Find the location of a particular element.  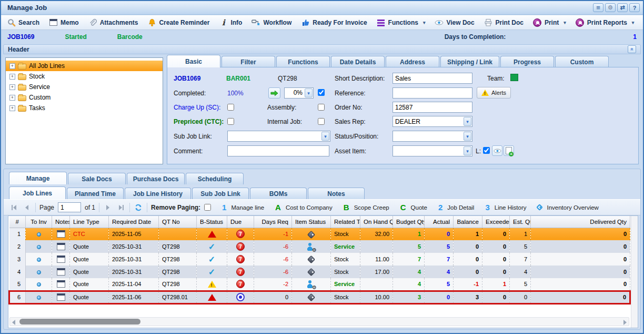

tab-boms: BOMs is located at coordinates (278, 193).